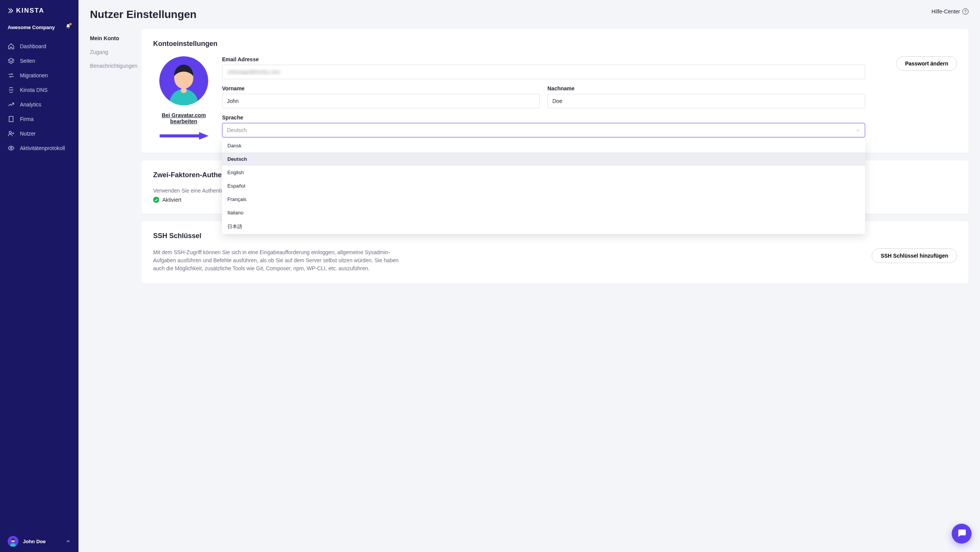 Image resolution: width=980 pixels, height=552 pixels. I want to click on subnav: Mein KontoZugangBenachrichtigungen, so click(116, 156).